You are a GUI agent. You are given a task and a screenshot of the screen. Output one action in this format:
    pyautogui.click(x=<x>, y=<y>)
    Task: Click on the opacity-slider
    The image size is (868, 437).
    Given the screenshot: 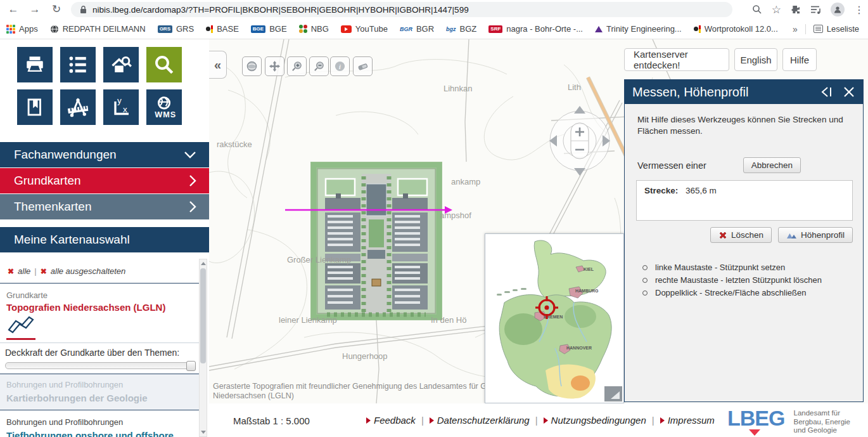 What is the action you would take?
    pyautogui.click(x=100, y=365)
    